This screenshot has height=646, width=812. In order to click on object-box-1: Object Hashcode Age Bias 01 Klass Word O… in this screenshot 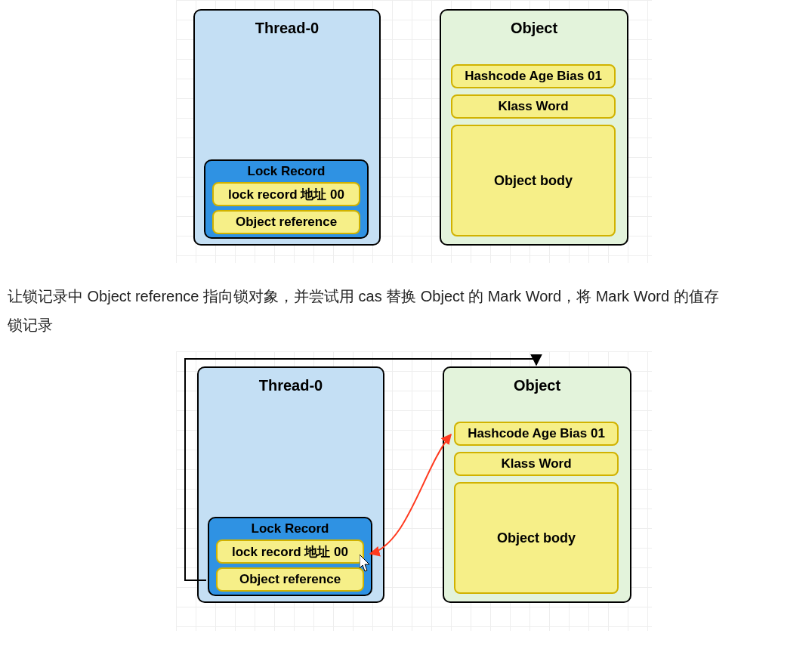, I will do `click(534, 127)`.